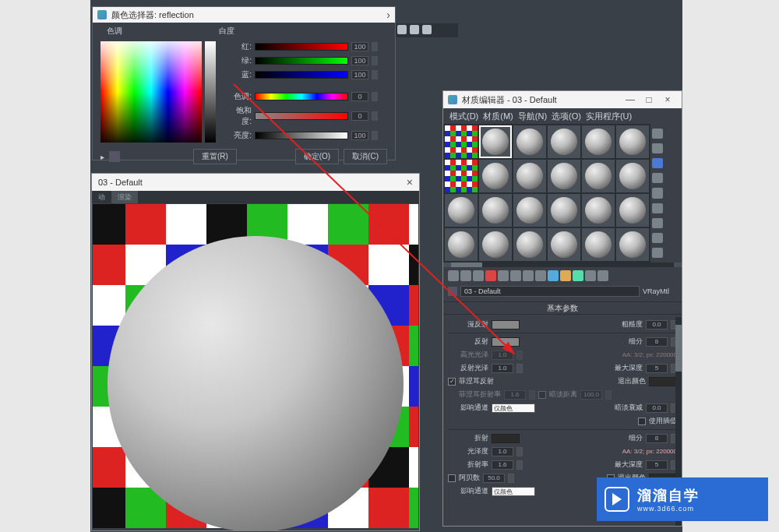 The width and height of the screenshot is (779, 532). Describe the element at coordinates (657, 209) in the screenshot. I see `preview-icon` at that location.